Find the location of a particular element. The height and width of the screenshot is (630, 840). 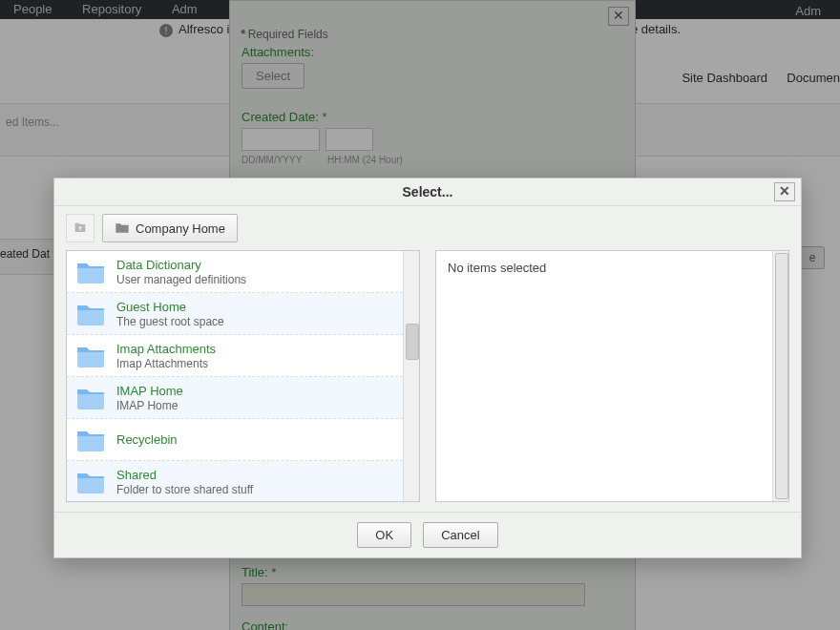

breadcrumb-label: Company Home is located at coordinates (180, 229).